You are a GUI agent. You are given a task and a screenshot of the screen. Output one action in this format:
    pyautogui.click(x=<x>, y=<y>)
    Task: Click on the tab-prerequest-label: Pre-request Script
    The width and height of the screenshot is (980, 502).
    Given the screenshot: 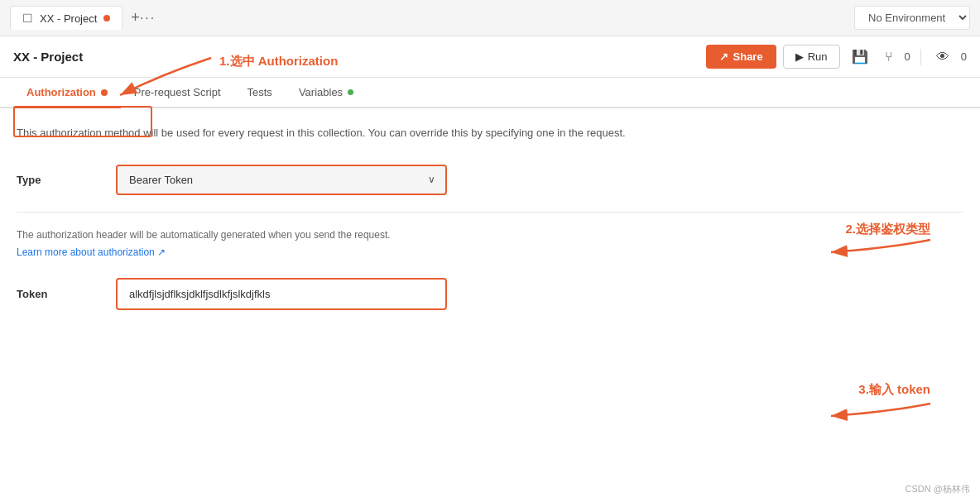 What is the action you would take?
    pyautogui.click(x=177, y=93)
    